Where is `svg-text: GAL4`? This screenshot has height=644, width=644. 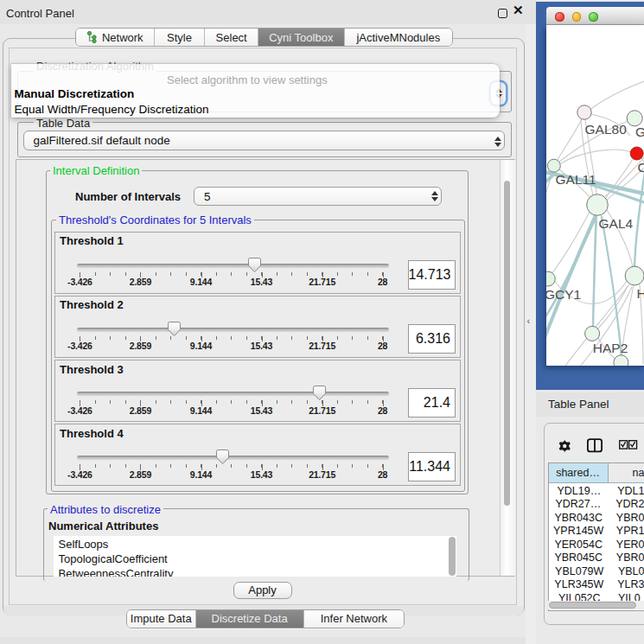 svg-text: GAL4 is located at coordinates (615, 223).